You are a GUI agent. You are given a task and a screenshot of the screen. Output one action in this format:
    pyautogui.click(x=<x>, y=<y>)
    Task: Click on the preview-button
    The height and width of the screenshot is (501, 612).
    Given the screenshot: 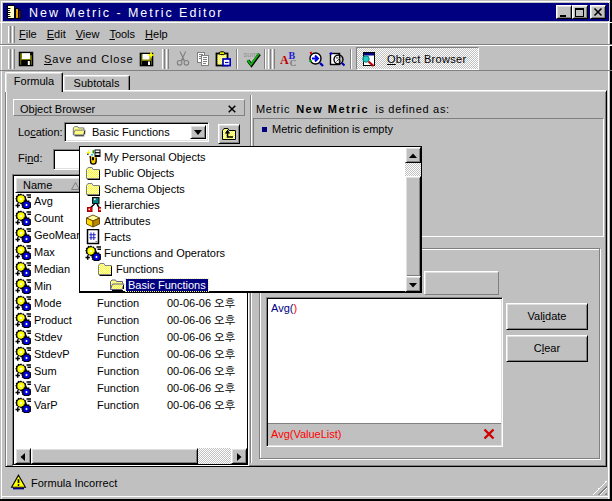 What is the action you would take?
    pyautogui.click(x=337, y=59)
    